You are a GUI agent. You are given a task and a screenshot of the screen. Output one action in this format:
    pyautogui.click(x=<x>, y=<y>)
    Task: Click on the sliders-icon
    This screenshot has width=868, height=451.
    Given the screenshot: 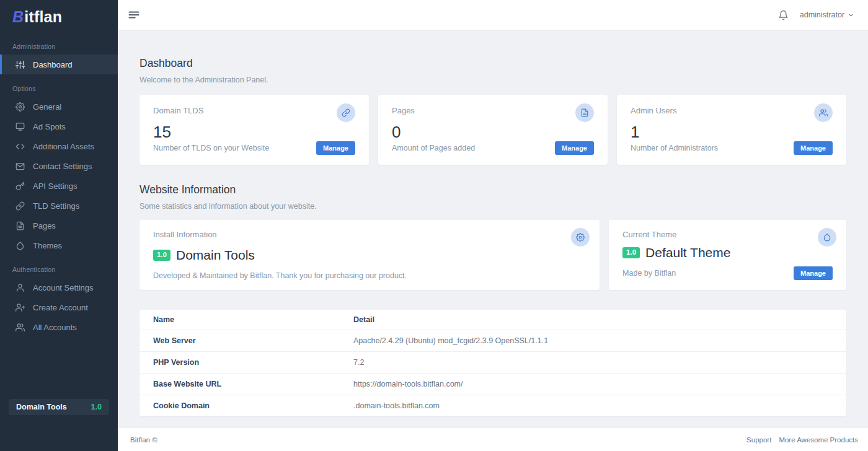 What is the action you would take?
    pyautogui.click(x=20, y=64)
    